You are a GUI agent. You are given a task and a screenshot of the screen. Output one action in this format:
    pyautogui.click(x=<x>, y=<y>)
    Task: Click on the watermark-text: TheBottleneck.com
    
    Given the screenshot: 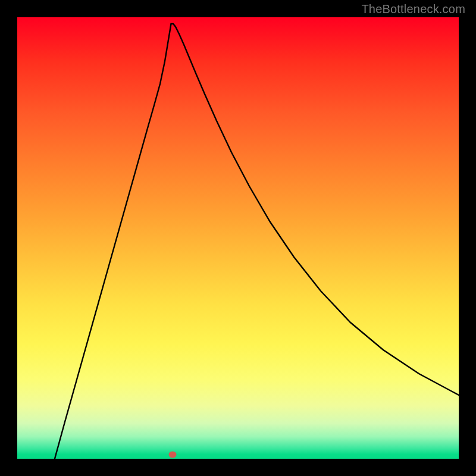 What is the action you would take?
    pyautogui.click(x=413, y=10)
    